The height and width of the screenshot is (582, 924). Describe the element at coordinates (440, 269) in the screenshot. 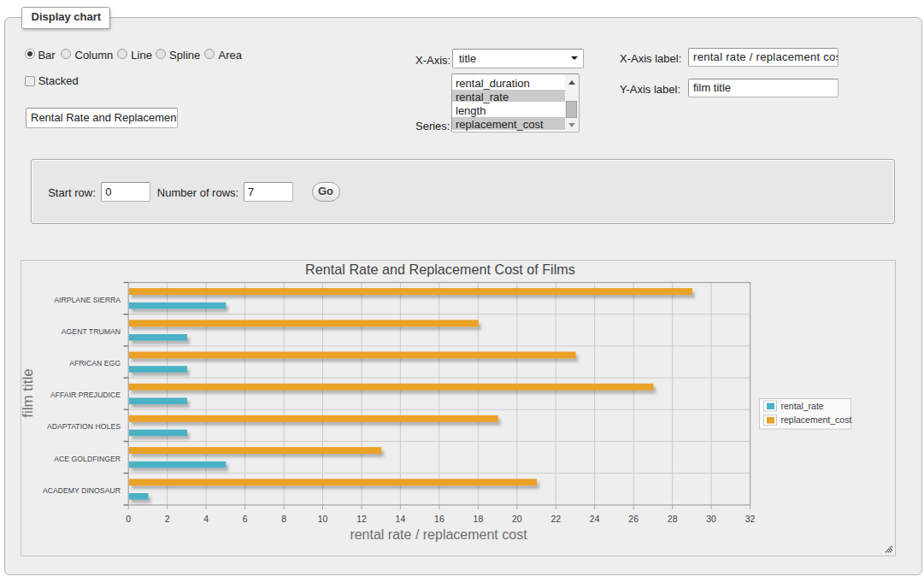

I see `svg-text:Rental Rate and Replacement Co: Rental Rate and Replacement Cost of Film…` at that location.